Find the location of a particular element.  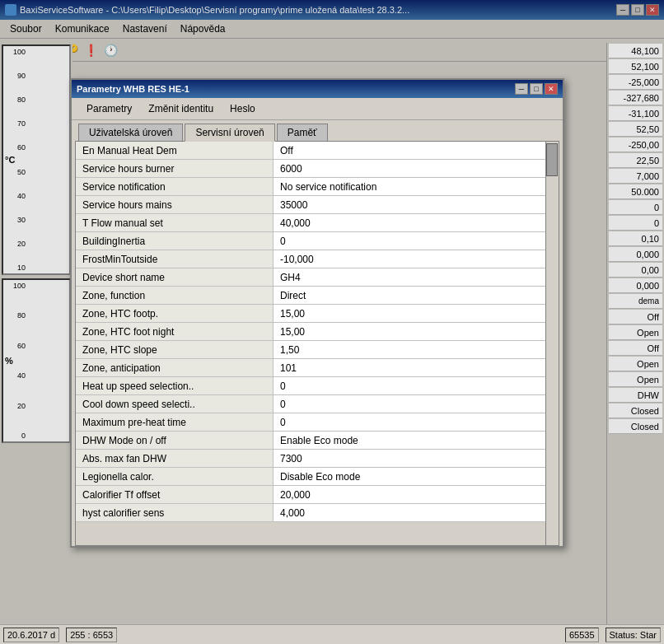

param-value-12: 101 is located at coordinates (409, 367).